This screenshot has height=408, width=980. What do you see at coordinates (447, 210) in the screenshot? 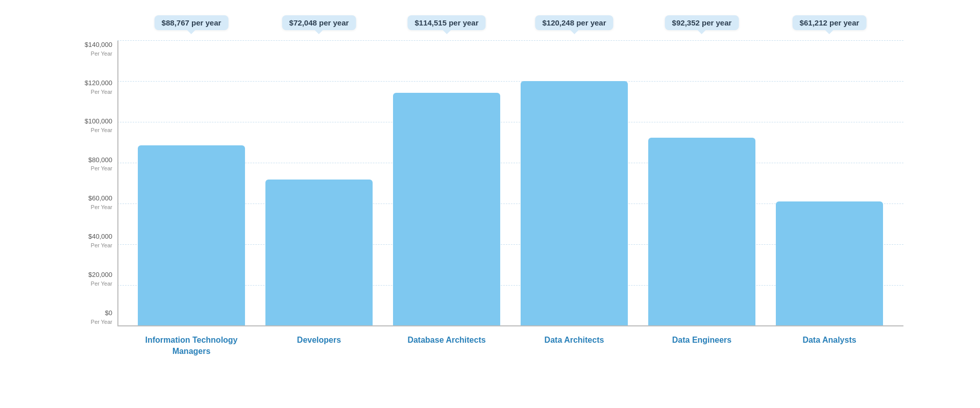
I see `bar-database-architects` at bounding box center [447, 210].